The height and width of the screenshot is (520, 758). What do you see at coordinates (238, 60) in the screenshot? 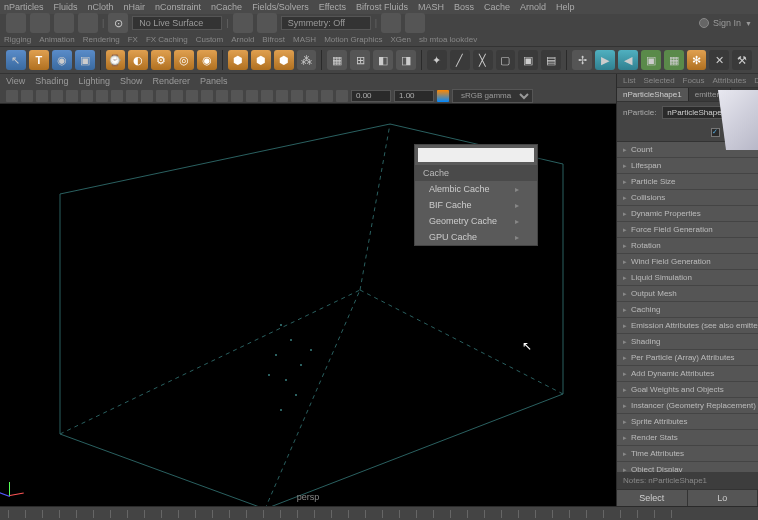
I see `tool-hex1-icon: ⬢` at bounding box center [238, 60].